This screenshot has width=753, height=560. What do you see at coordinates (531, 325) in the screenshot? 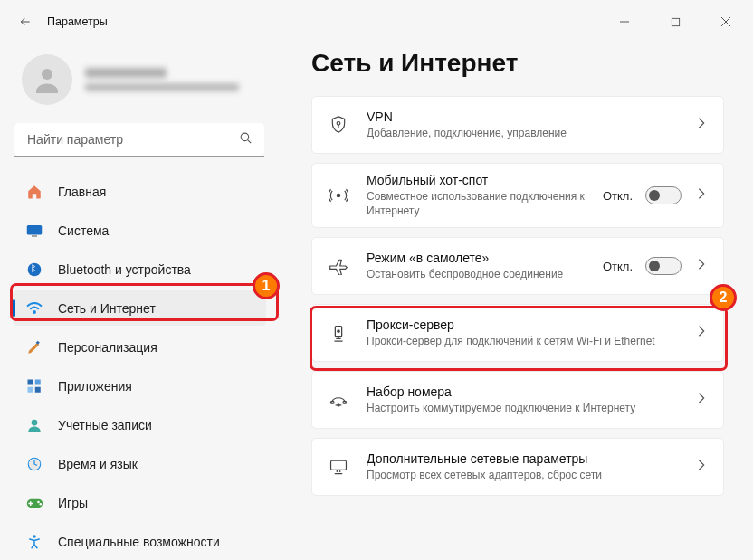
I see `card-title: Прокси-сервер` at bounding box center [531, 325].